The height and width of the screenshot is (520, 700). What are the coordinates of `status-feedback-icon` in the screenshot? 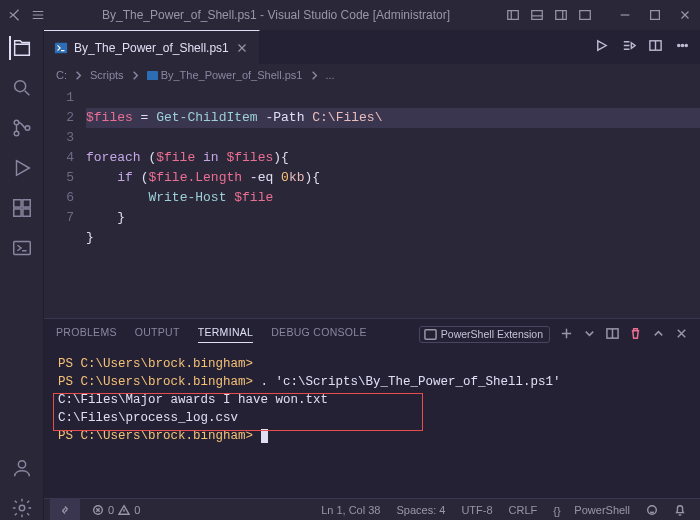 It's located at (652, 510).